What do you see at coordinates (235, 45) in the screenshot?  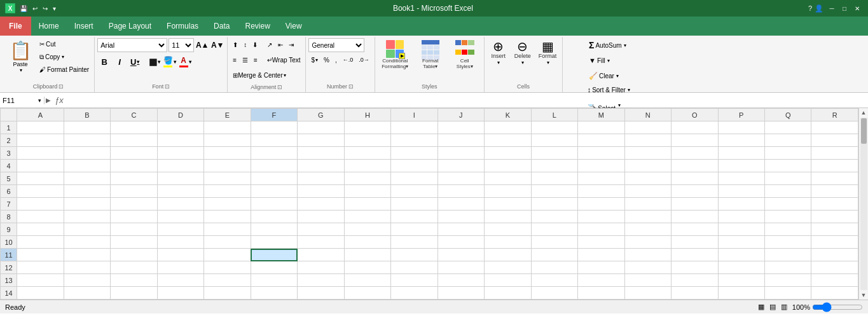 I see `align-top-button: ⬆` at bounding box center [235, 45].